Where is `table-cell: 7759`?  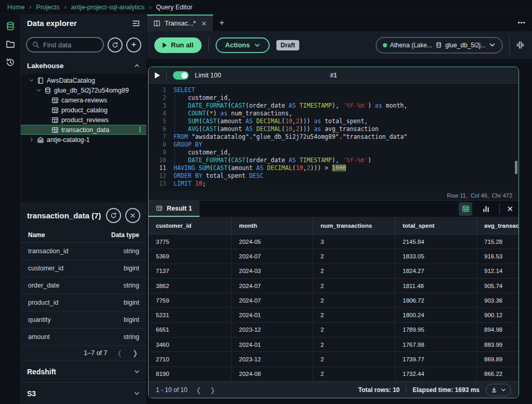 table-cell: 7759 is located at coordinates (190, 301).